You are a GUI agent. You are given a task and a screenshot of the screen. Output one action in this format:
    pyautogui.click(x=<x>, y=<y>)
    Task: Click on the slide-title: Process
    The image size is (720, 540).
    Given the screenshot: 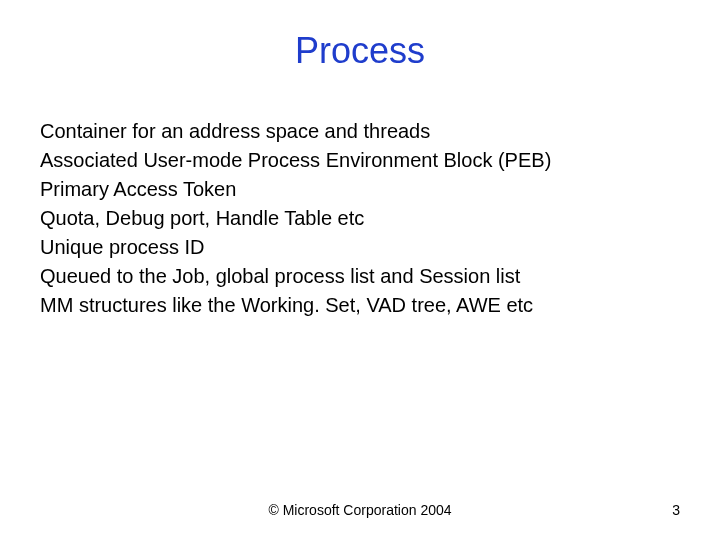 What is the action you would take?
    pyautogui.click(x=360, y=51)
    